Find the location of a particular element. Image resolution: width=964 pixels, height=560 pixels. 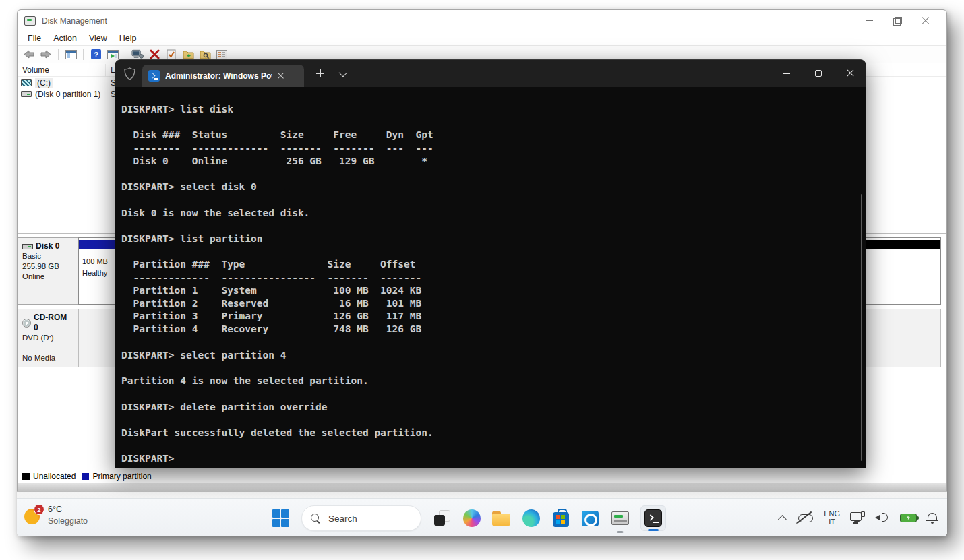

unallocated-swatch is located at coordinates (26, 477).